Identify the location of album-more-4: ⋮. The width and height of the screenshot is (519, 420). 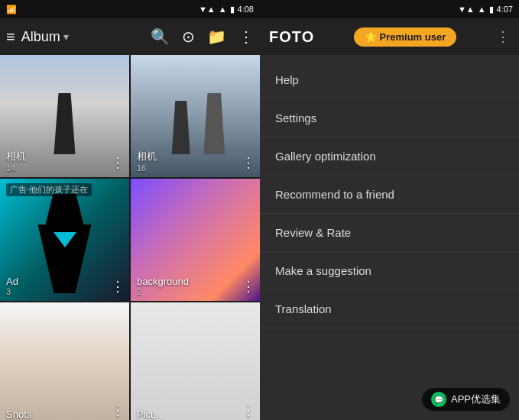
(248, 286).